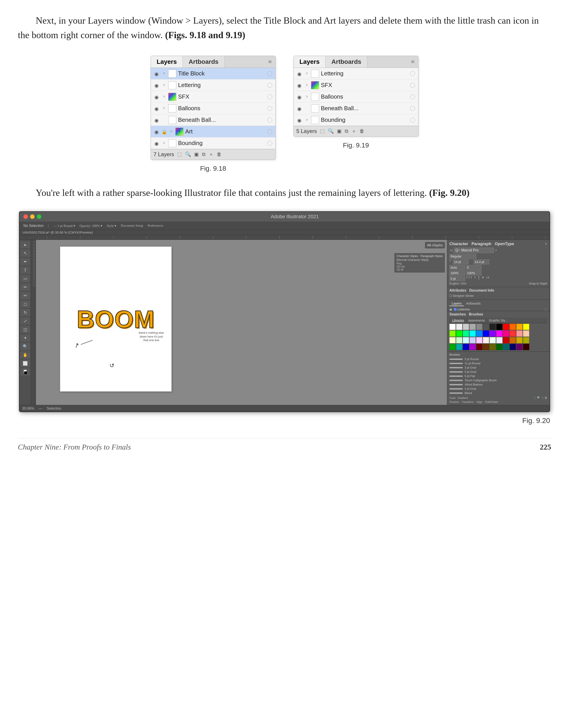 The image size is (569, 728). I want to click on eraser-tool: ◻, so click(25, 304).